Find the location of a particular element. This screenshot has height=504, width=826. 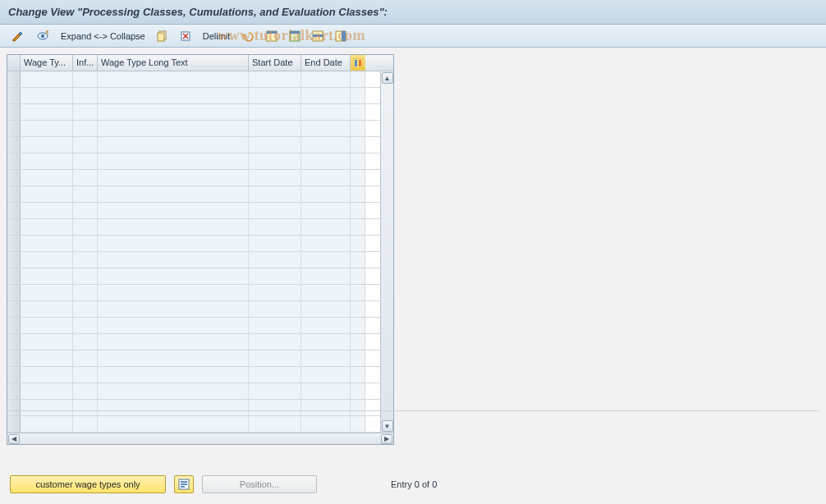

column-header-info: Inf... is located at coordinates (85, 62).